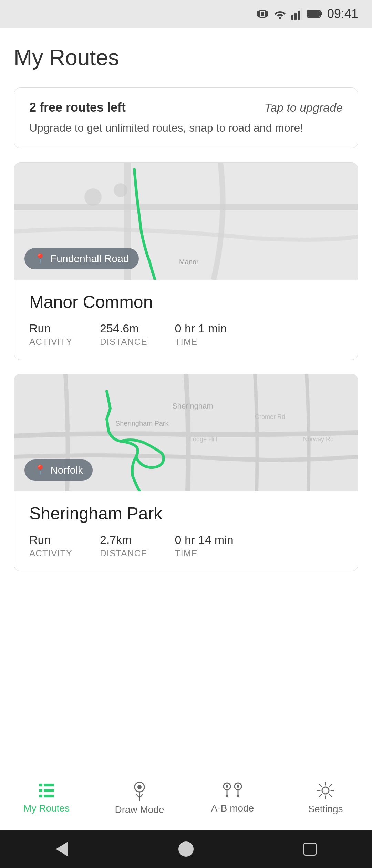 Image resolution: width=372 pixels, height=868 pixels. I want to click on page-title: My Routes, so click(186, 58).